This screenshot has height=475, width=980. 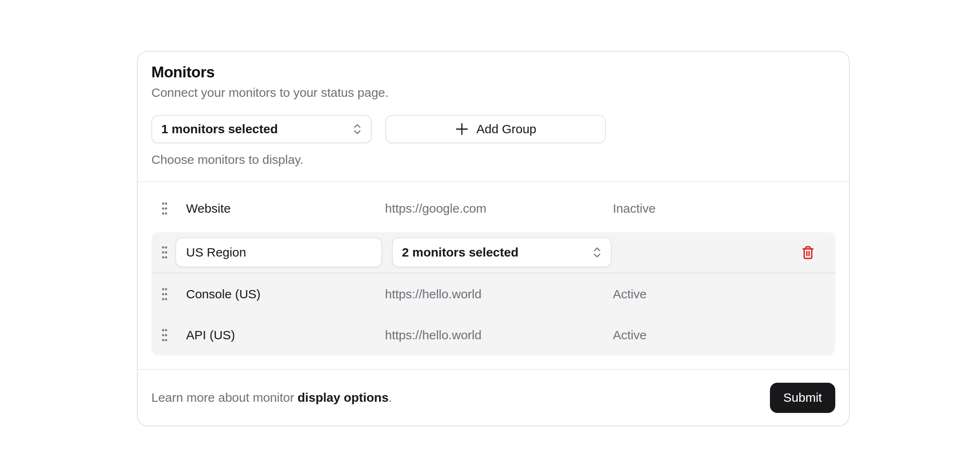 I want to click on monitors-select-value: 1 monitors selected, so click(x=220, y=129).